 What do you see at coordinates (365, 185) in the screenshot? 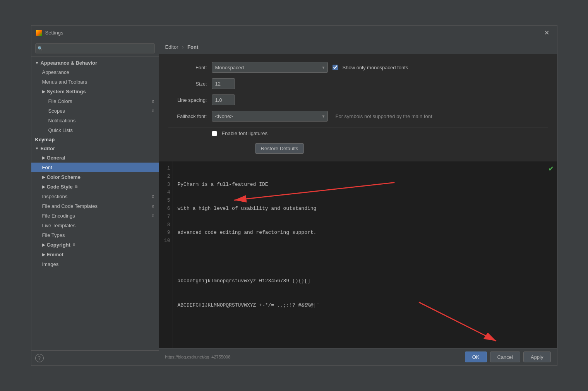
I see `code-line-1: PyCharm is a full-featured IDE` at bounding box center [365, 185].